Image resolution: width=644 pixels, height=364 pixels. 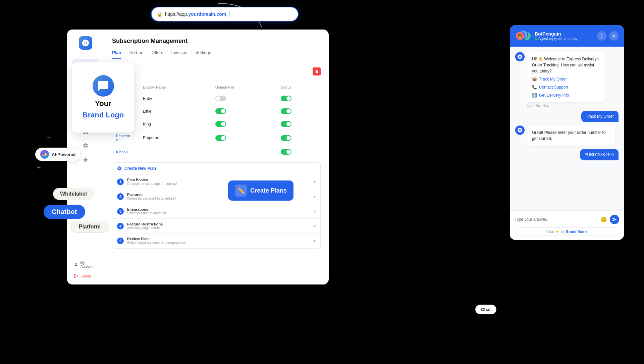 I want to click on ai-icon: ✨, so click(x=45, y=154).